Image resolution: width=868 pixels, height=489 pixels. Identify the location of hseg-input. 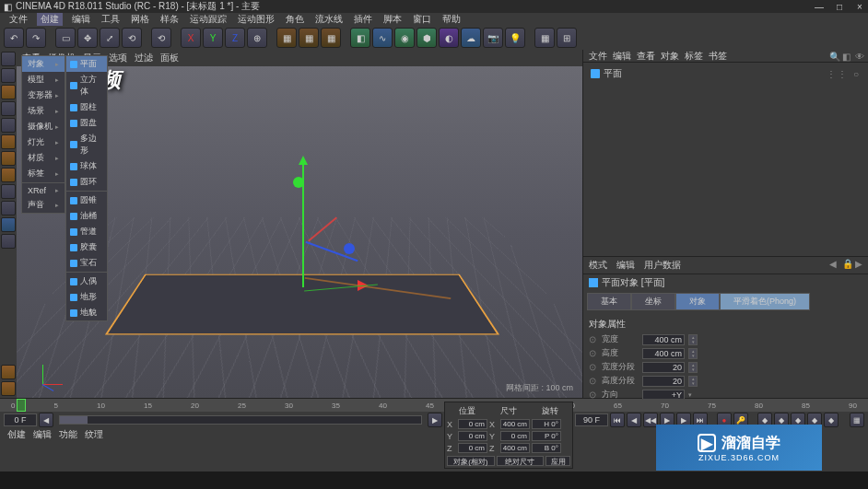
(663, 381).